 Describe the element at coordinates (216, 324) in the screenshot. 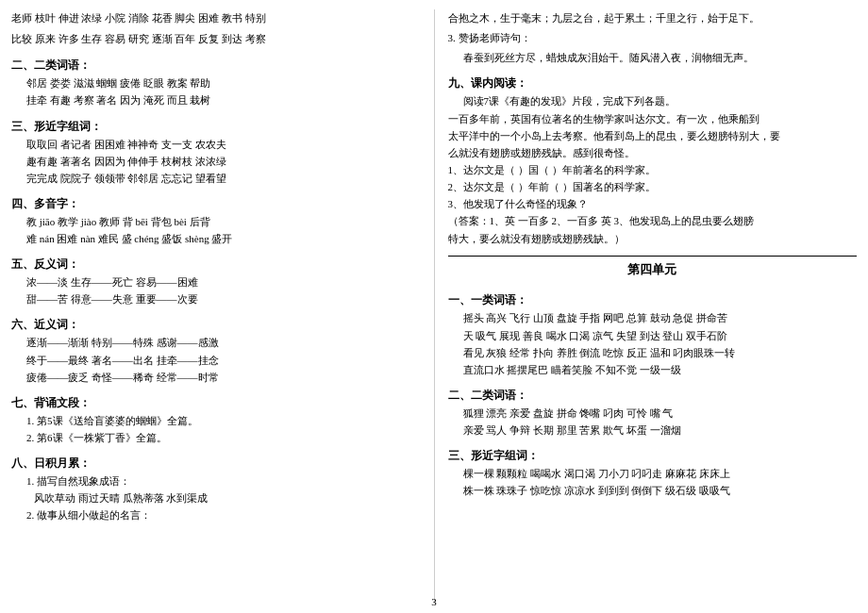

I see `section-6-title: 六、近义词：` at that location.